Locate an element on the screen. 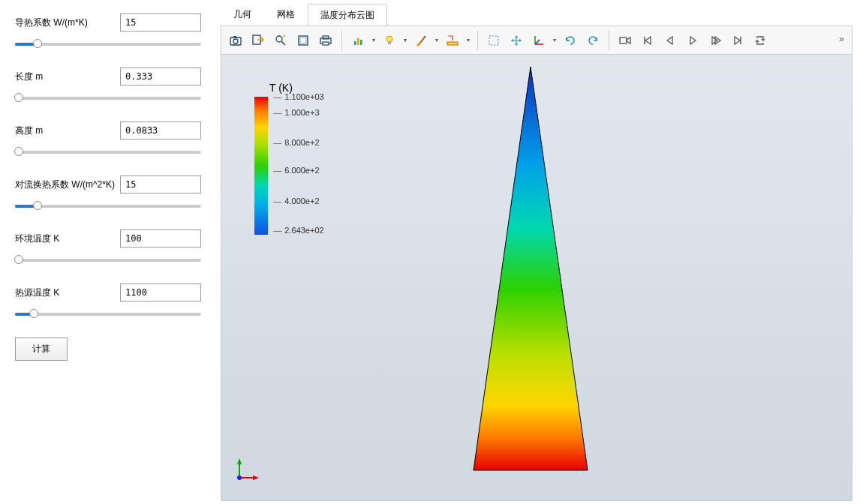 Image resolution: width=860 pixels, height=504 pixels. compute-button: 计算 is located at coordinates (41, 350).